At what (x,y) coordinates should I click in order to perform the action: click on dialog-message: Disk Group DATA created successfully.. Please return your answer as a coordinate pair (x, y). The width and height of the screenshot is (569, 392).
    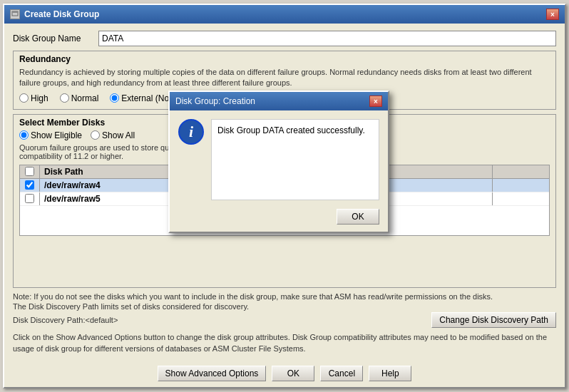
    Looking at the image, I should click on (291, 130).